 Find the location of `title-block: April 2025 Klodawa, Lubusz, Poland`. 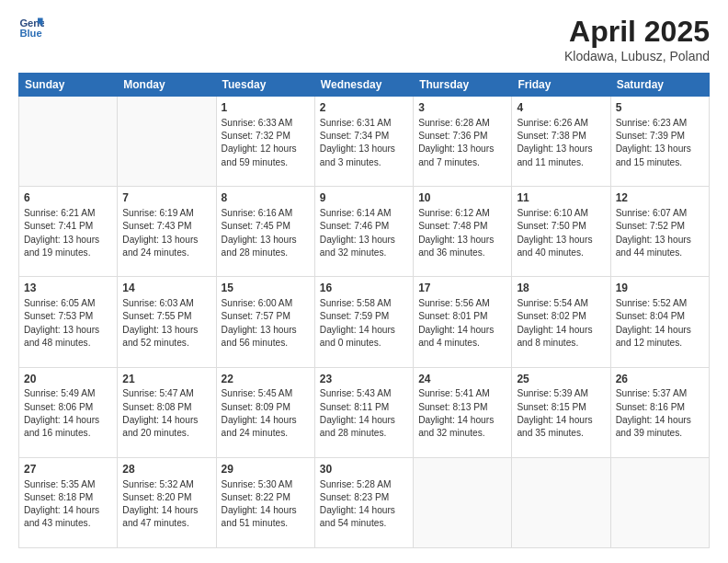

title-block: April 2025 Klodawa, Lubusz, Poland is located at coordinates (637, 39).